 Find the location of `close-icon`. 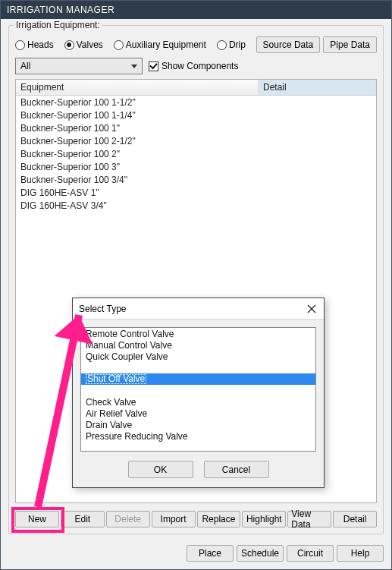

close-icon is located at coordinates (312, 309).